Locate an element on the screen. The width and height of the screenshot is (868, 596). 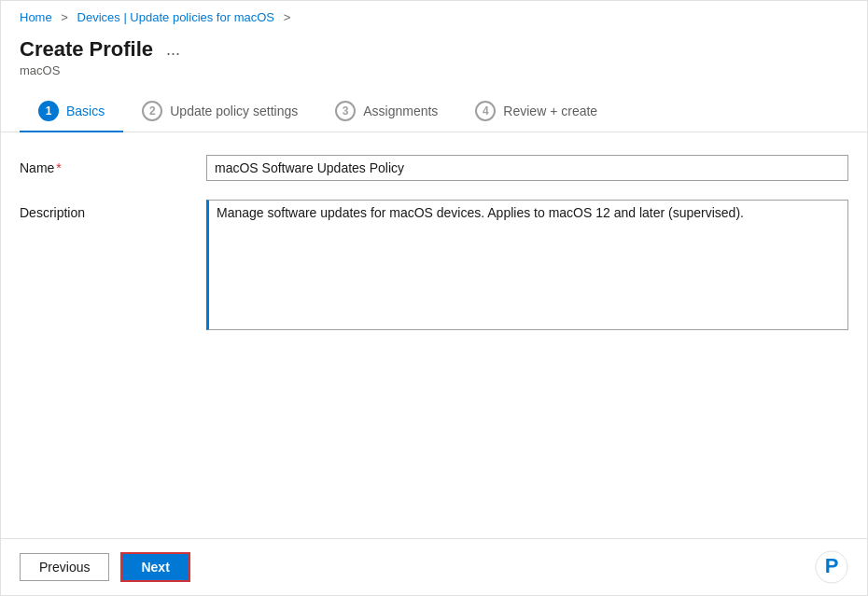
tab-basics-label: Basics is located at coordinates (86, 111).